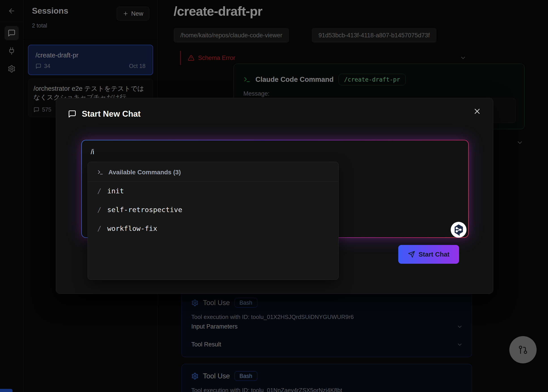  What do you see at coordinates (459, 230) in the screenshot?
I see `hexagon-chat-logo-icon` at bounding box center [459, 230].